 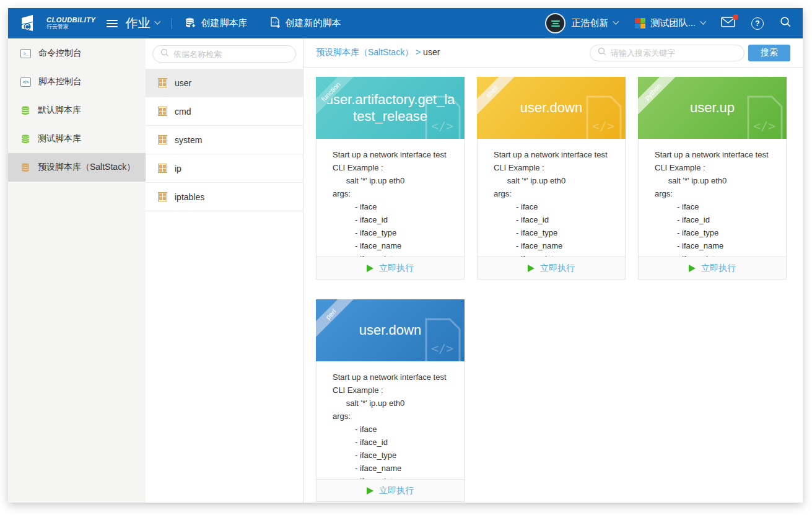 What do you see at coordinates (77, 53) in the screenshot?
I see `sidebar-item-command-console: >_ 命令控制台` at bounding box center [77, 53].